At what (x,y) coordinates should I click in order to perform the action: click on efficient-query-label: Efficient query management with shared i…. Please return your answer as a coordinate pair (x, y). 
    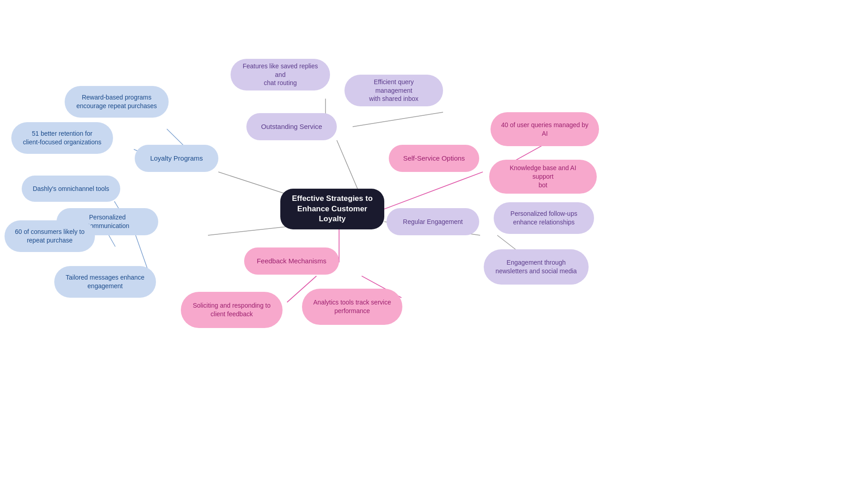
    Looking at the image, I should click on (394, 90).